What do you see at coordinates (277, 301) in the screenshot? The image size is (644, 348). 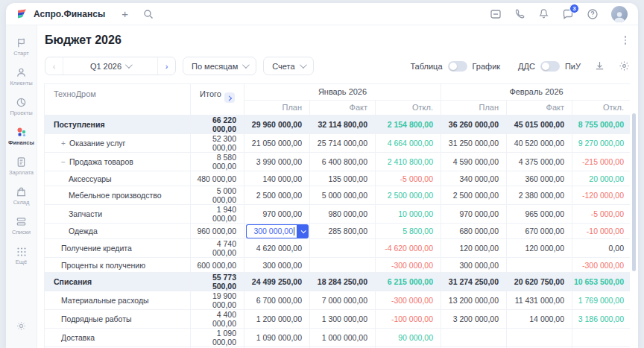 I see `value-cell: 6 700 000,00` at bounding box center [277, 301].